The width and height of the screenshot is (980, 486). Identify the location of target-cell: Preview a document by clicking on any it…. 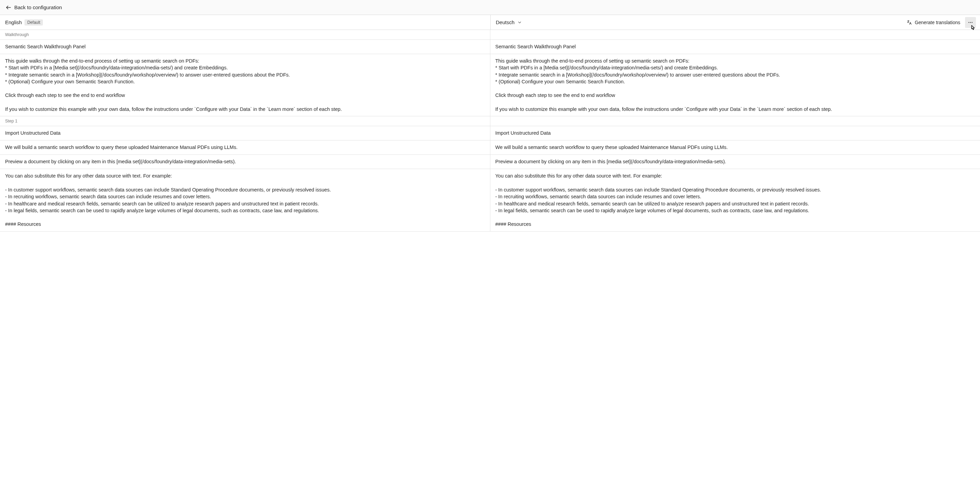
(735, 162).